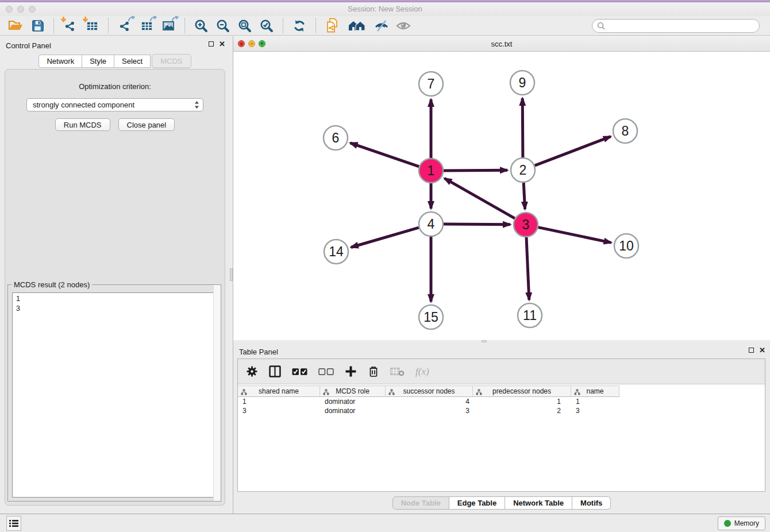  Describe the element at coordinates (431, 84) in the screenshot. I see `node-7: 7` at that location.